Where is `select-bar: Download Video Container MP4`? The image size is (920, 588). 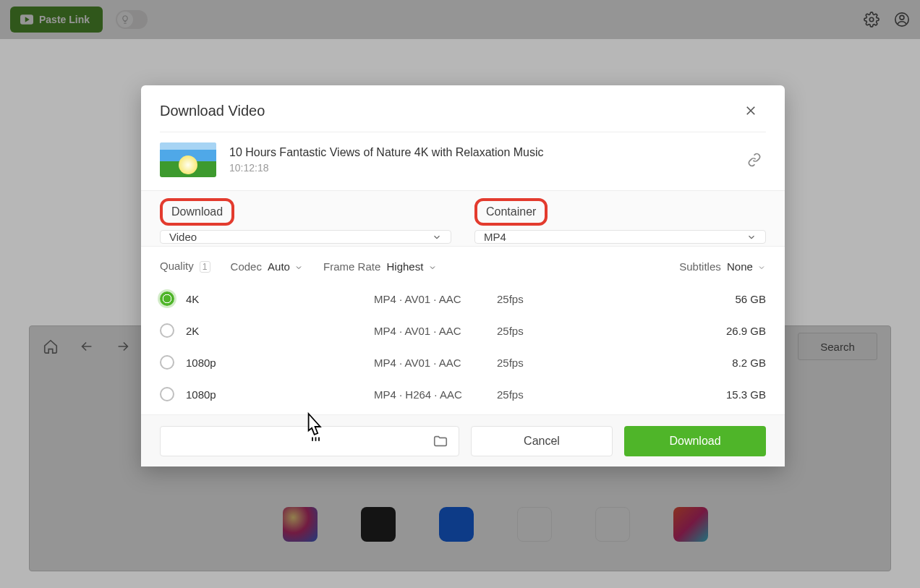 select-bar: Download Video Container MP4 is located at coordinates (463, 218).